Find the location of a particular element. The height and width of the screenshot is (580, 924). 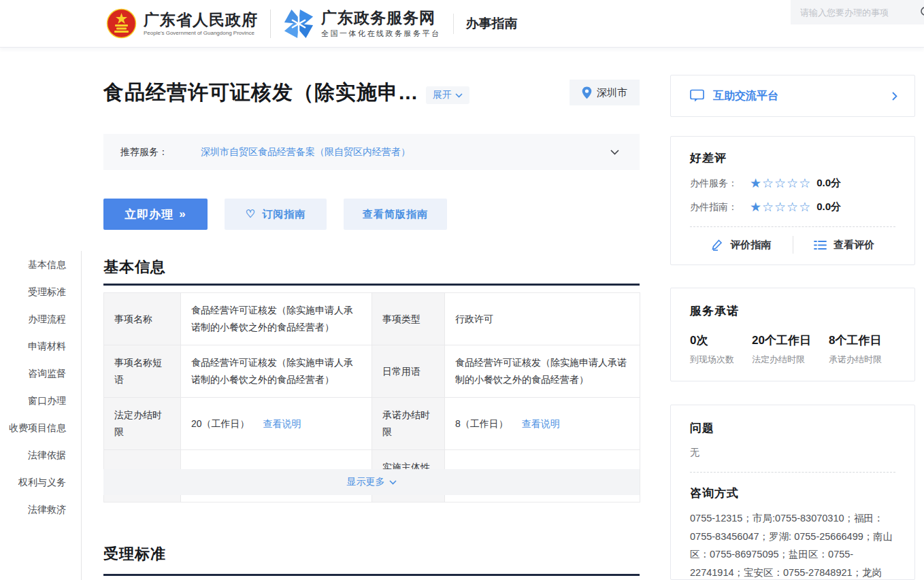

recommend-service-link: 深圳市自贸区食品经营备案（限自贸区内经营者） is located at coordinates (306, 152).